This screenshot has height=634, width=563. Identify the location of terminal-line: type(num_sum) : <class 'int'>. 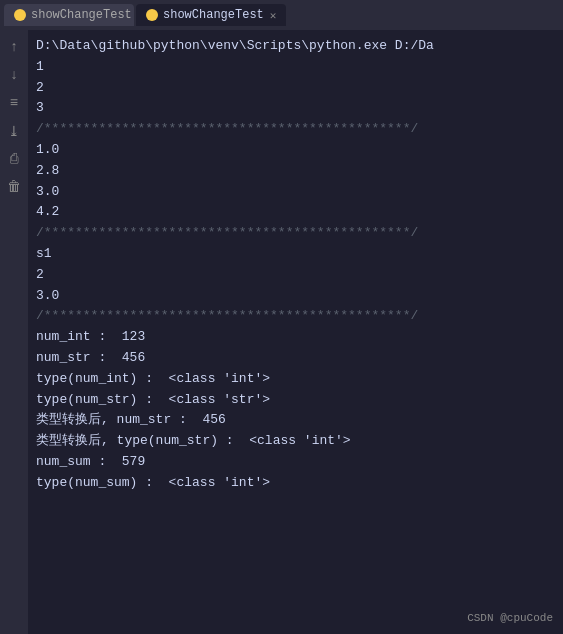
(296, 484).